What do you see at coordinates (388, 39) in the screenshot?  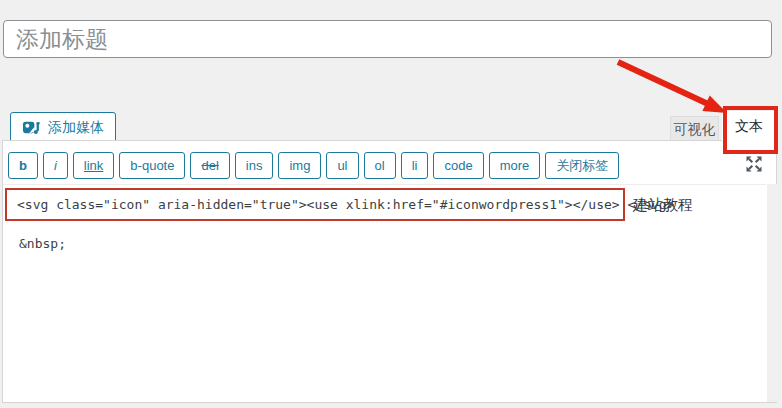 I see `post-title-input` at bounding box center [388, 39].